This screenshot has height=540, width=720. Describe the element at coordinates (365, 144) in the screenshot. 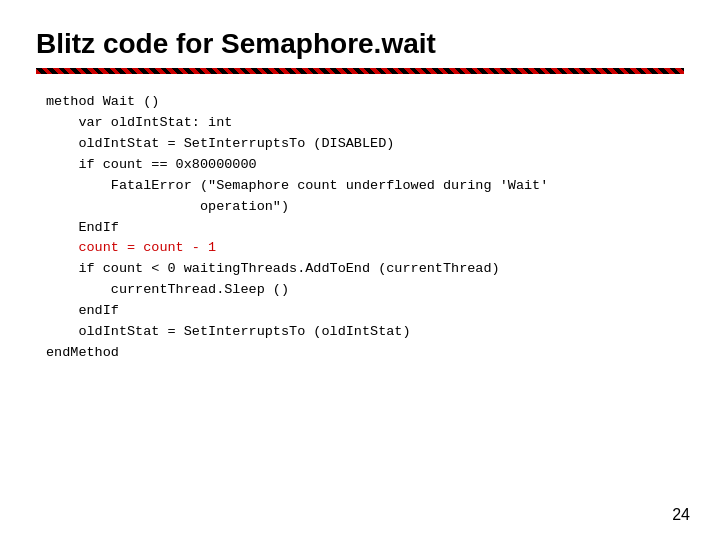

I see `code-line-3: oldIntStat = SetInterruptsTo (DISABLED)` at that location.